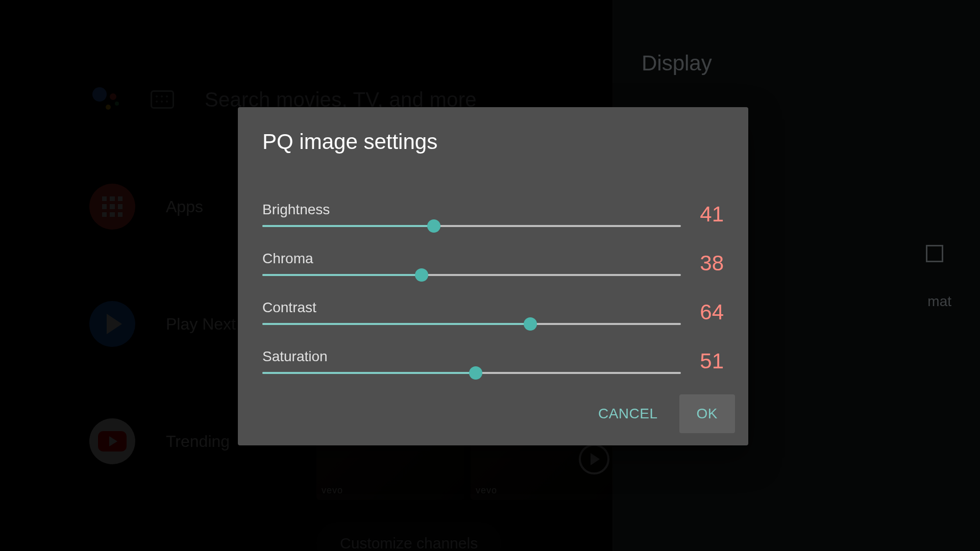 The height and width of the screenshot is (551, 980). I want to click on slider-value: 38, so click(703, 263).